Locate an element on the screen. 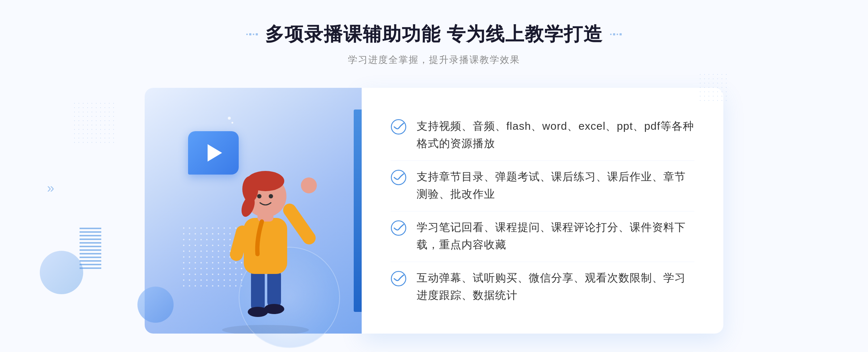 The image size is (868, 352). dots-decoration-right is located at coordinates (712, 87).